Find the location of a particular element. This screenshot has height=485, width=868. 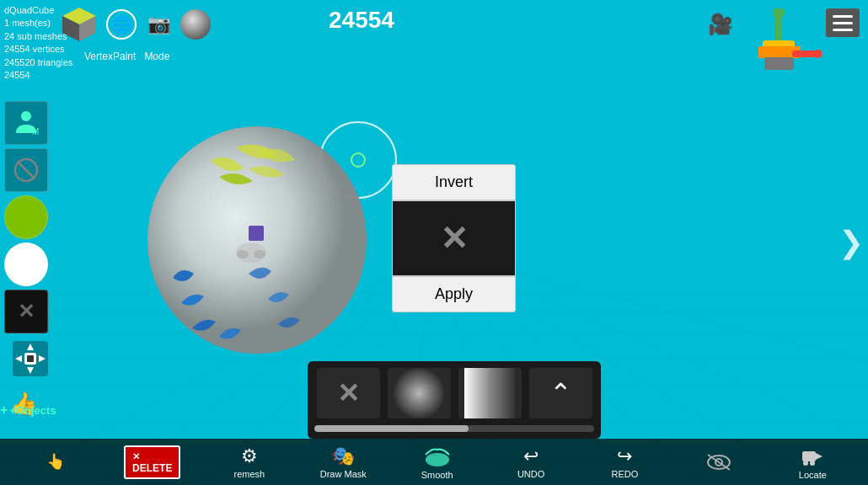

undo-icon: ↩ is located at coordinates (531, 456).